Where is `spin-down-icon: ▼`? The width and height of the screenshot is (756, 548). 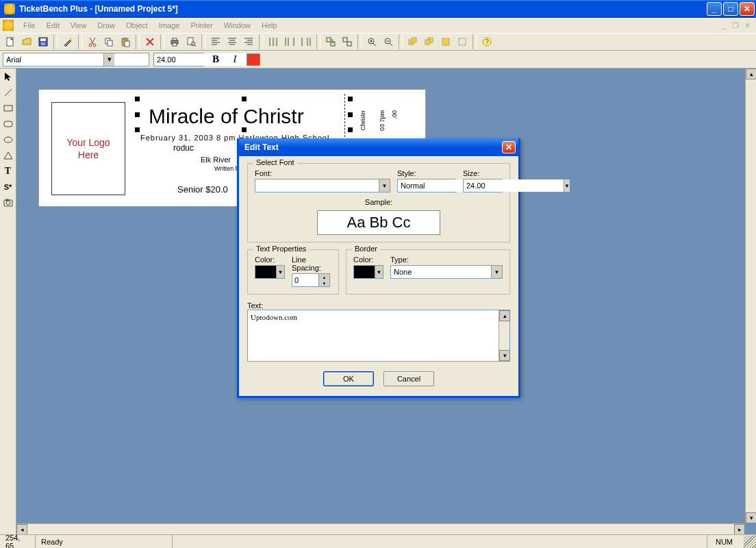
spin-down-icon: ▼ is located at coordinates (325, 284).